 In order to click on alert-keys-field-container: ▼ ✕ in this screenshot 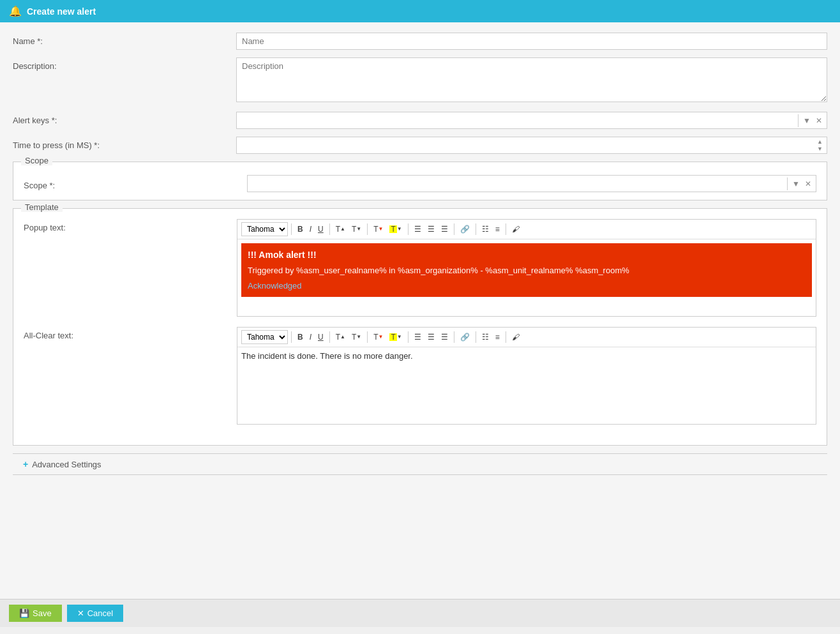, I will do `click(532, 120)`.